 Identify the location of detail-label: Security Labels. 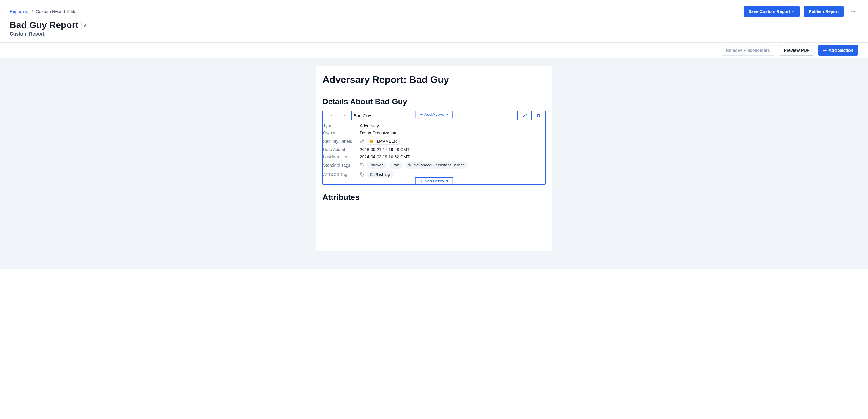
(342, 142).